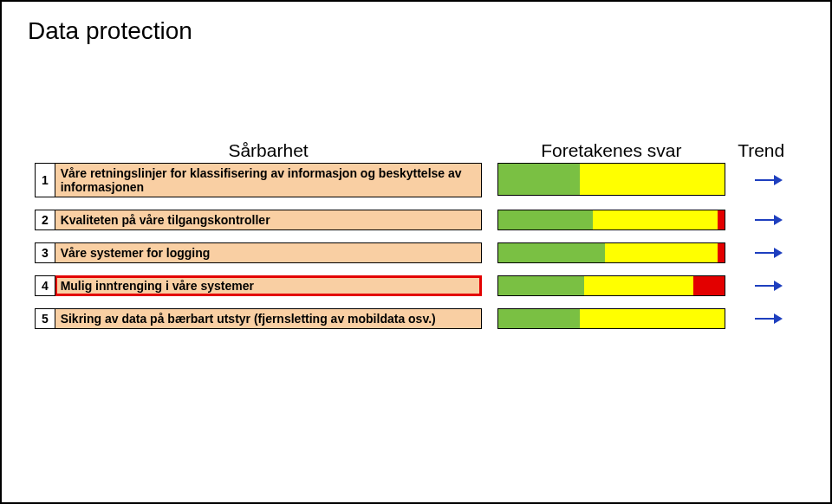 This screenshot has height=504, width=832. I want to click on row-number: 1, so click(45, 180).